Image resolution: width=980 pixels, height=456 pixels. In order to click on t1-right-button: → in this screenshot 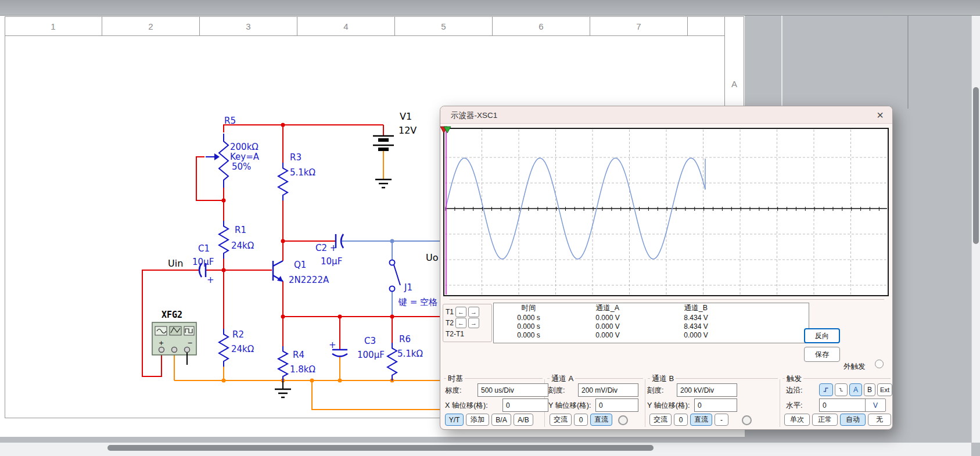, I will do `click(474, 312)`.